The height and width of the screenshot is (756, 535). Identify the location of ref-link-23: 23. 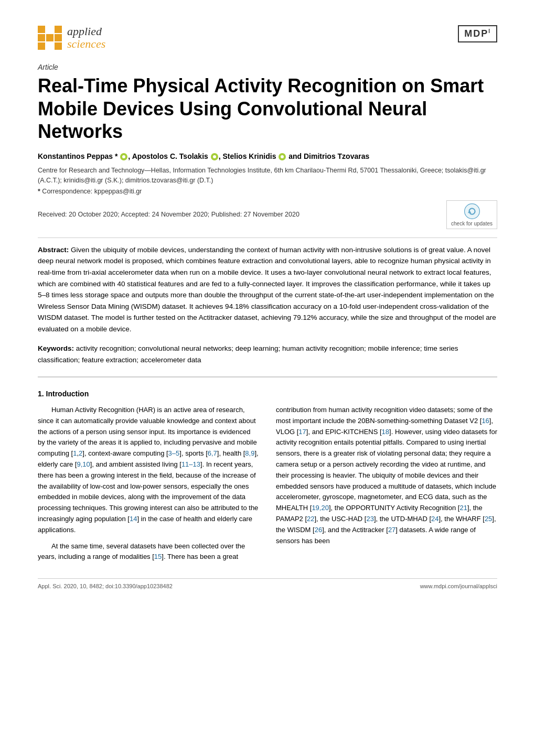
(370, 519).